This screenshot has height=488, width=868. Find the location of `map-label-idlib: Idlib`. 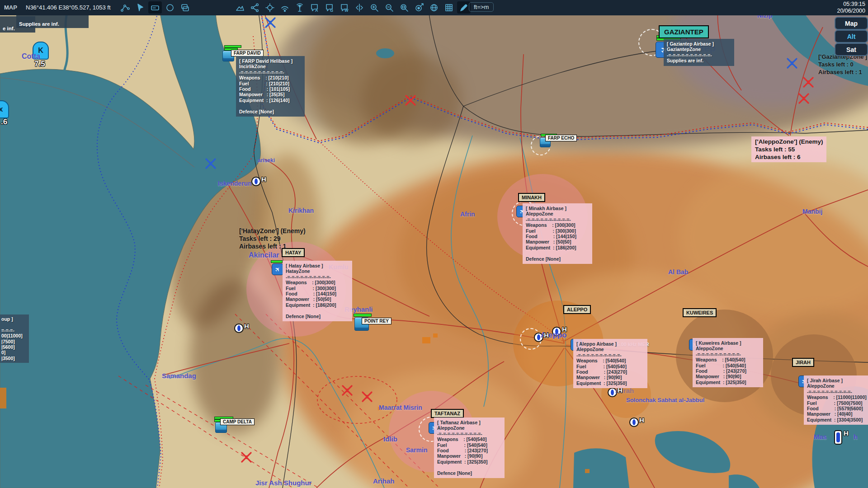

map-label-idlib: Idlib is located at coordinates (391, 439).